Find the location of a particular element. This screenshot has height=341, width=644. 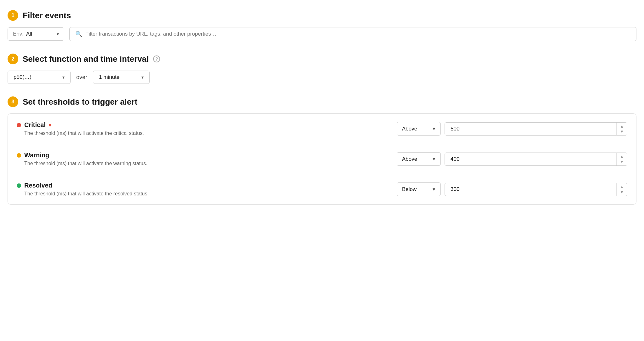

threshold-desc-resolved: The threshold (ms) that will activate th… is located at coordinates (204, 194).